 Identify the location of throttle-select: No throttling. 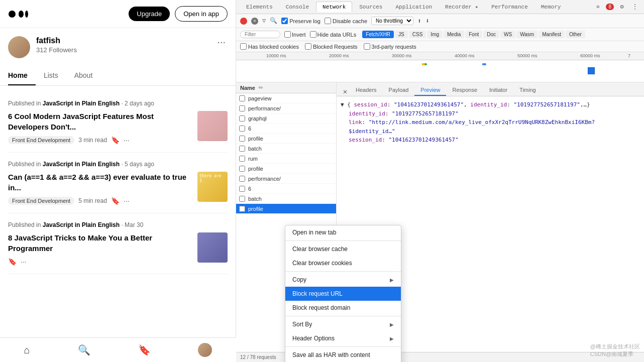
(392, 21).